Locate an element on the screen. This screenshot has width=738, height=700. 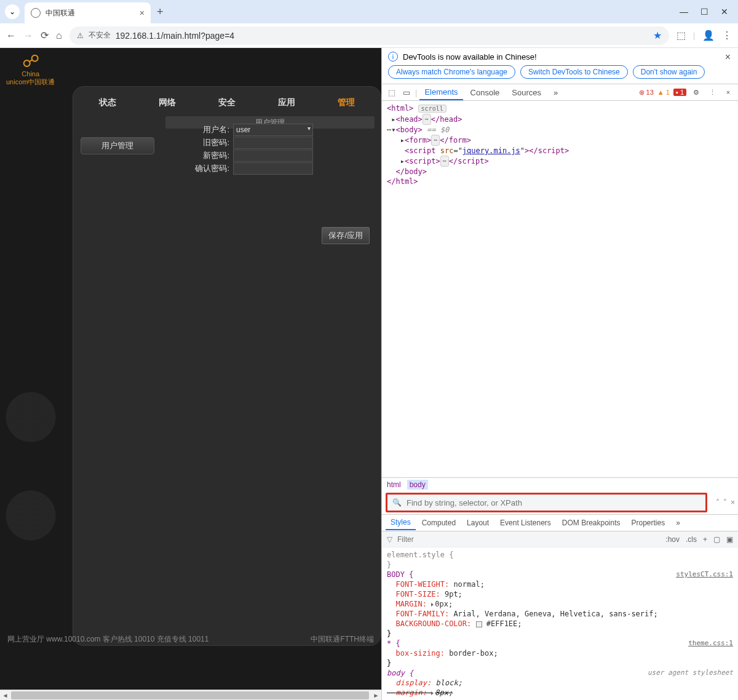
sidebar-user-mgmt: 用户管理 is located at coordinates (117, 146).